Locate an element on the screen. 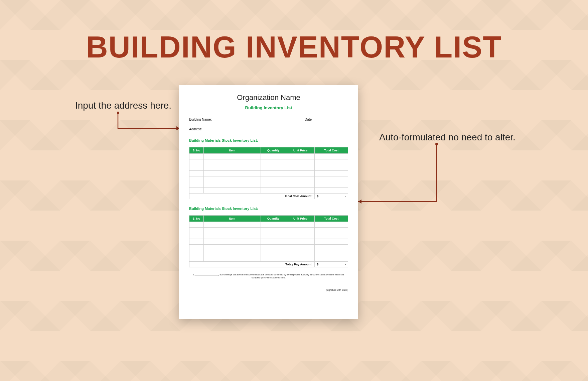  inventory-table-1: S. No Item Quantity Unit Price Total Cos… is located at coordinates (269, 173).